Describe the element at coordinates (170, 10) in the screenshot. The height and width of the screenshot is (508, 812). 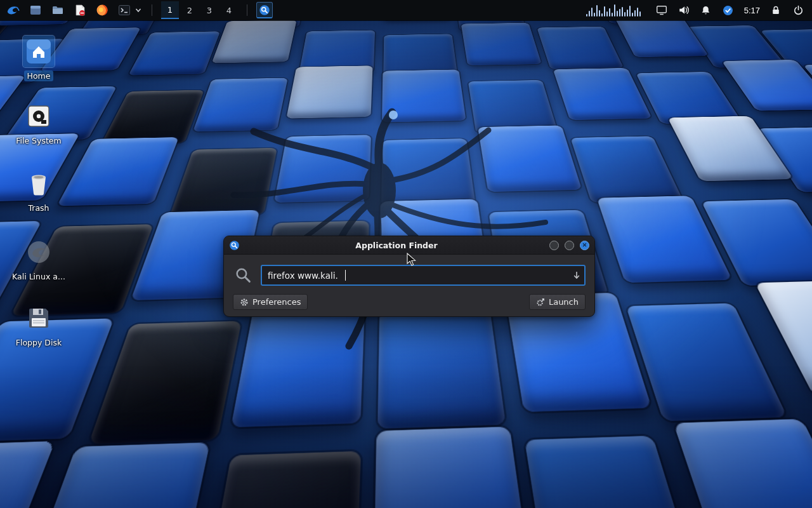
I see `workspace-1: 1` at that location.